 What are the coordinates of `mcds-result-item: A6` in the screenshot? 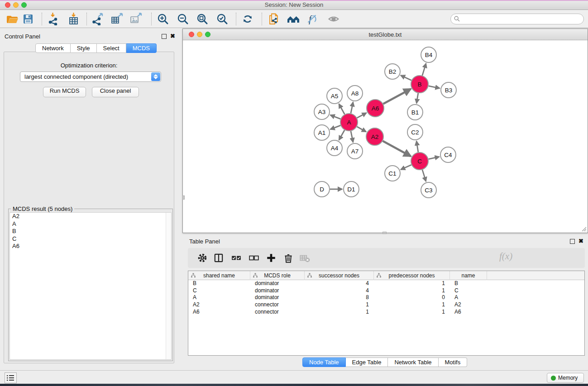 It's located at (91, 246).